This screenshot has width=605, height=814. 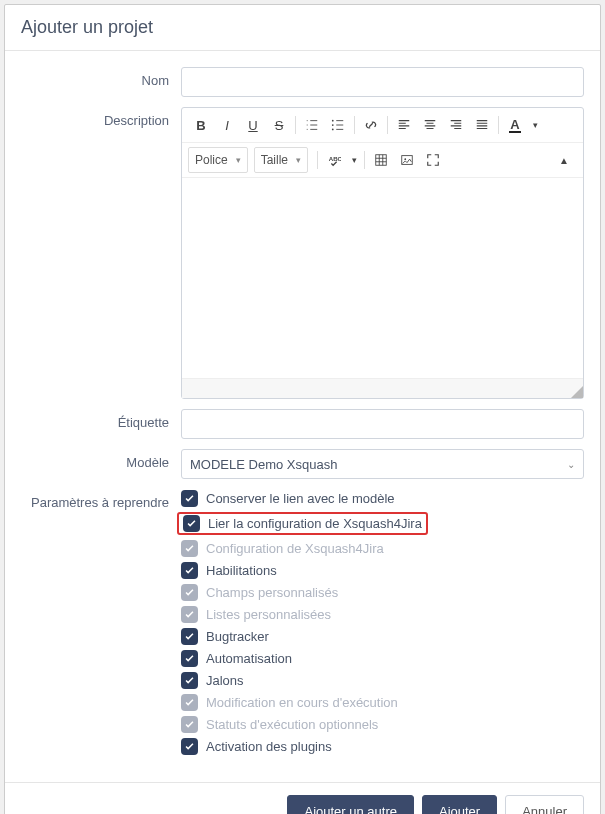 What do you see at coordinates (302, 28) in the screenshot?
I see `dialog-title: Ajouter un projet` at bounding box center [302, 28].